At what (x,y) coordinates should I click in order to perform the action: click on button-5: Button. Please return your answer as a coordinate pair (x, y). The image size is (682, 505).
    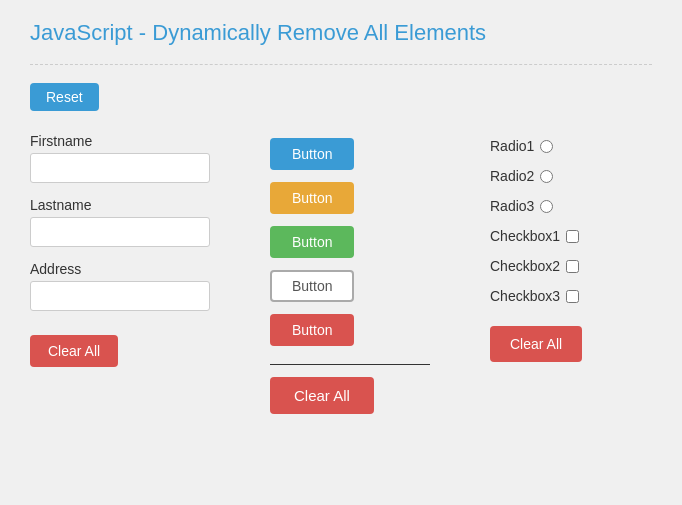
    Looking at the image, I should click on (312, 330).